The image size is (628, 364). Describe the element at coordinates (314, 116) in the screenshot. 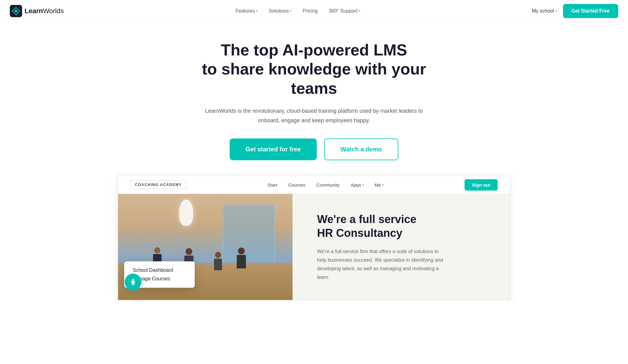

I see `hero-description: LearnWorlds is the revolutionary, cloud-…` at that location.